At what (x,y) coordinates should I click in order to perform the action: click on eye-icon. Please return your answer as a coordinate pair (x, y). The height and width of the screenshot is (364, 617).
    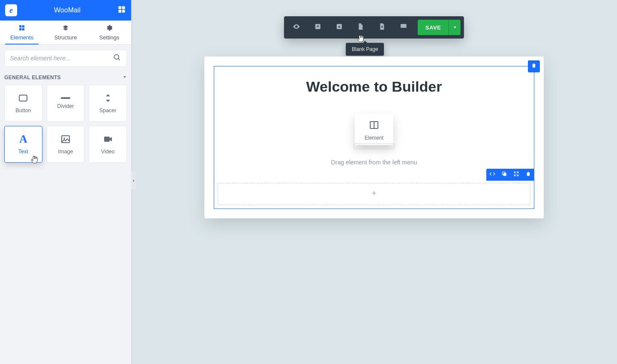
    Looking at the image, I should click on (297, 27).